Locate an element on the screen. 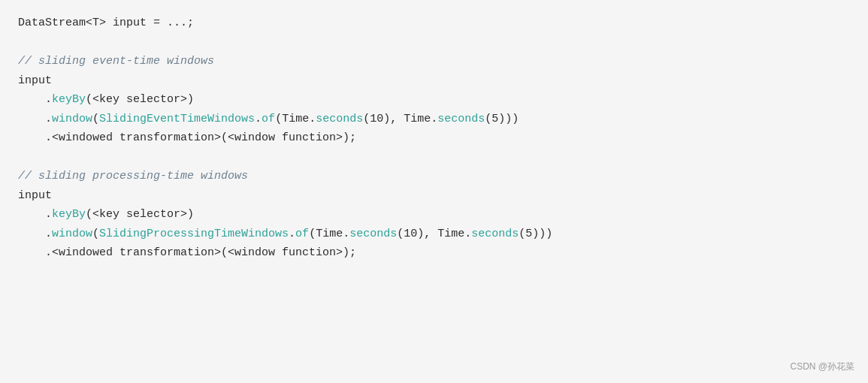  watermark: CSDN @孙花菜 is located at coordinates (822, 366).